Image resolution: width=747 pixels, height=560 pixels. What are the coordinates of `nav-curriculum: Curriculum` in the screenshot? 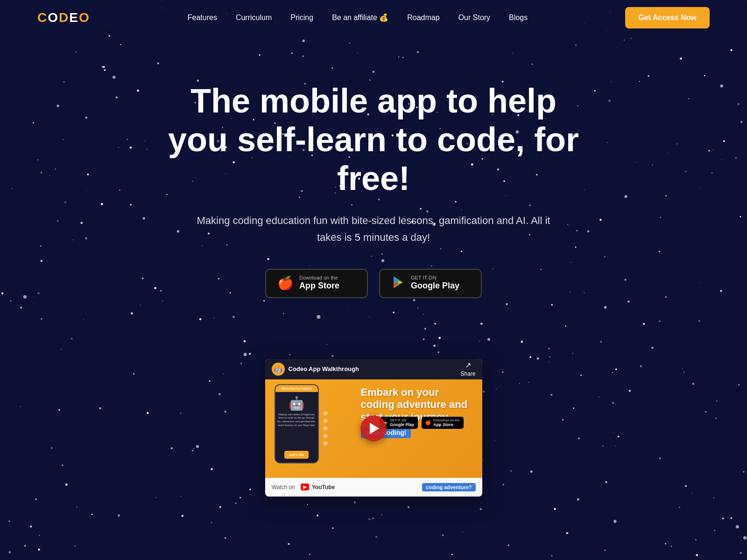 It's located at (254, 18).